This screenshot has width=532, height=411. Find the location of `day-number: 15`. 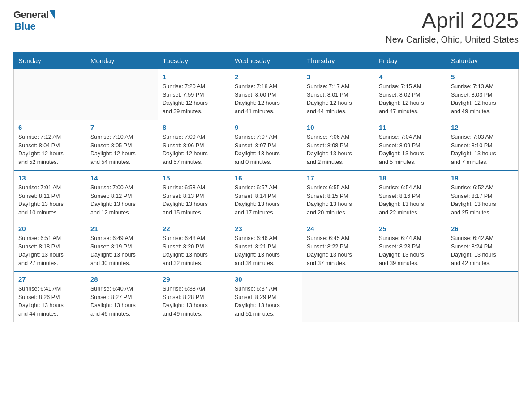

day-number: 15 is located at coordinates (194, 178).